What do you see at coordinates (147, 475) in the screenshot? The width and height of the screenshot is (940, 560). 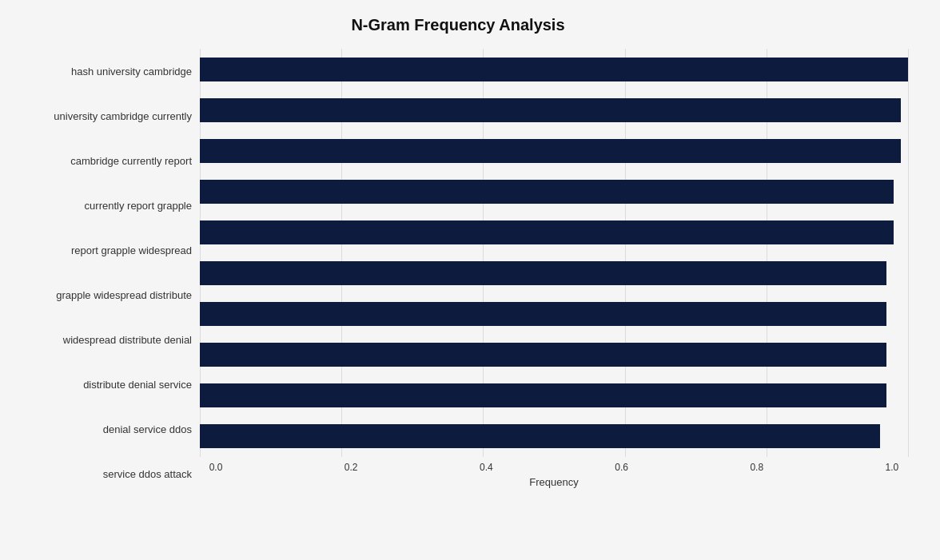 I see `y-label: service ddos attack` at bounding box center [147, 475].